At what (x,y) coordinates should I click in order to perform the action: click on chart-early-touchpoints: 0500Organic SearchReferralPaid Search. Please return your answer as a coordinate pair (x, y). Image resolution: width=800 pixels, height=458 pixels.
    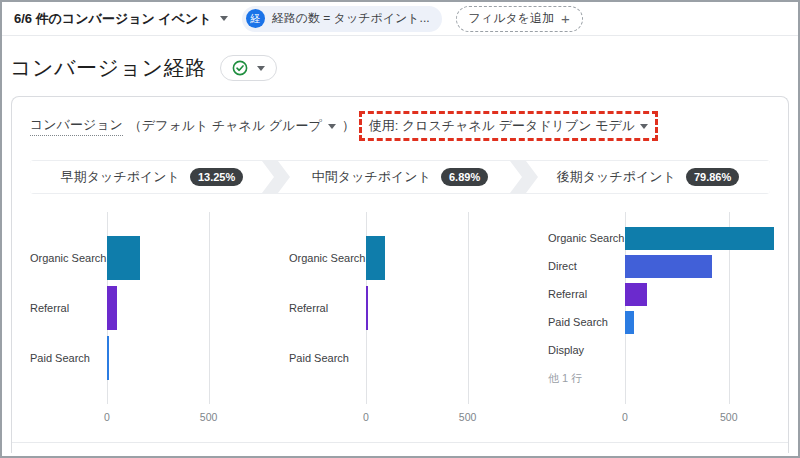
    Looking at the image, I should click on (132, 321).